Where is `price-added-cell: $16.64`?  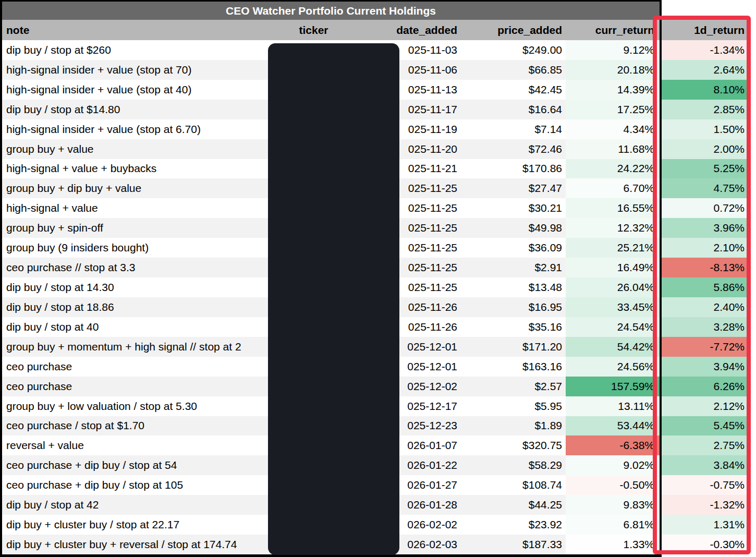
price-added-cell: $16.64 is located at coordinates (513, 110).